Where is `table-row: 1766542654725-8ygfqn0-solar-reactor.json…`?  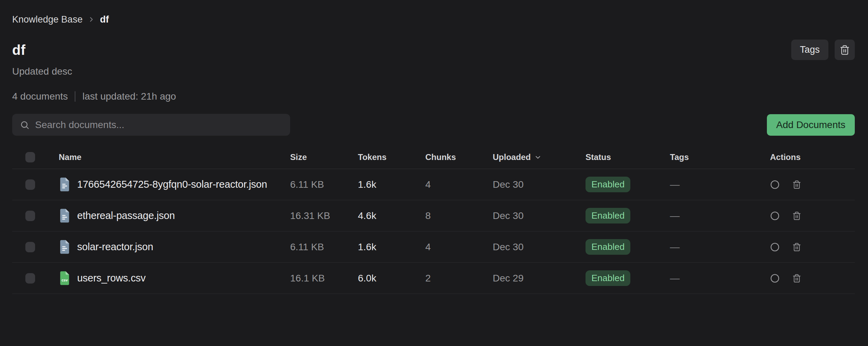
table-row: 1766542654725-8ygfqn0-solar-reactor.json… is located at coordinates (434, 185).